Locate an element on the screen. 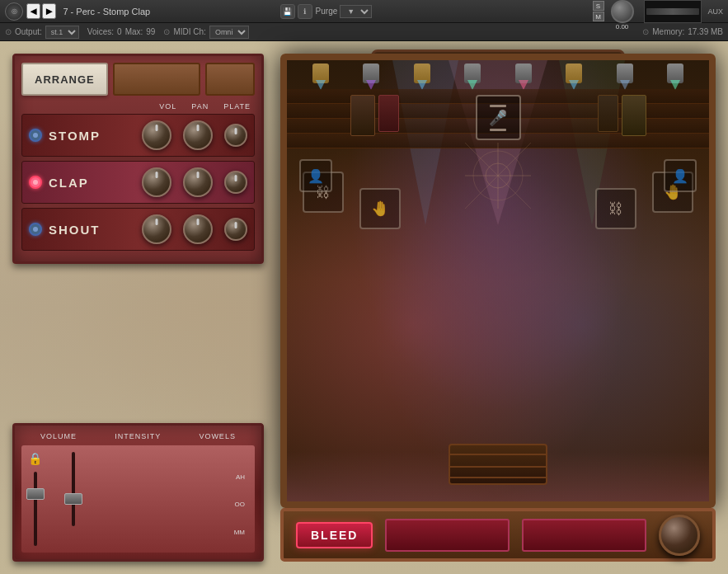 This screenshot has width=728, height=574. shout-knobs is located at coordinates (195, 229).